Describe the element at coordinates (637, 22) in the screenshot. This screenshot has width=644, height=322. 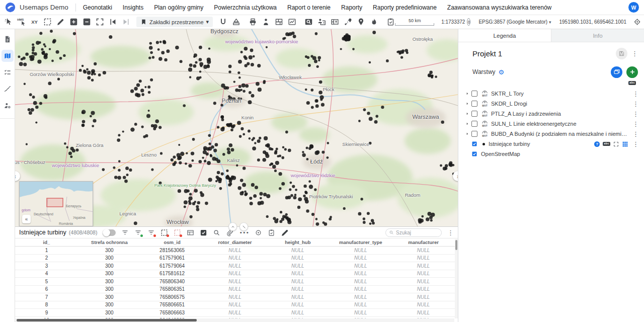
I see `locate-crosshair-icon` at that location.